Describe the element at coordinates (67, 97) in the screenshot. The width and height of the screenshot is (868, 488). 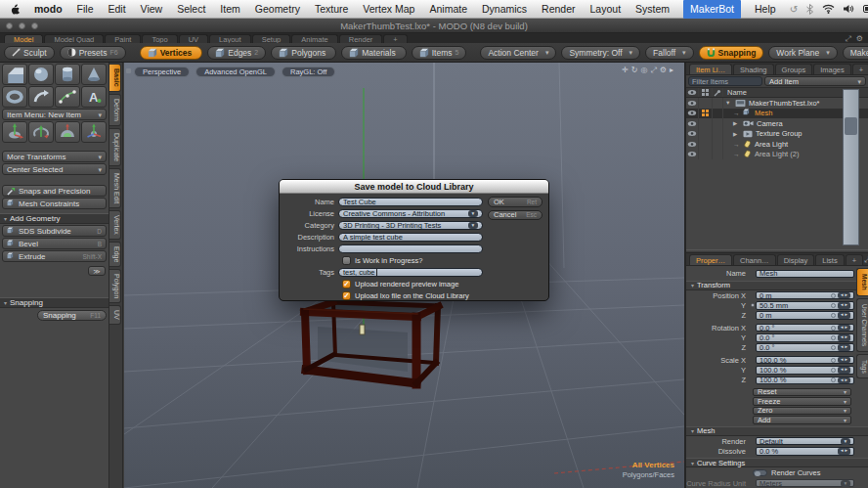
I see `curve-tool` at that location.